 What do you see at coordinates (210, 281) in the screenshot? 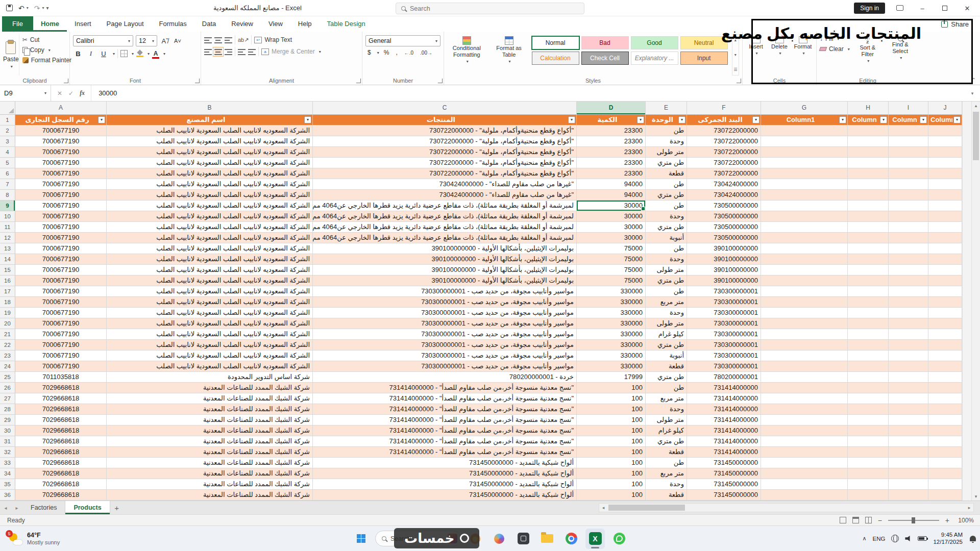
I see `cell-B16: الشركة السعوديه لانابيب الصلب السعودية ل…` at bounding box center [210, 281].